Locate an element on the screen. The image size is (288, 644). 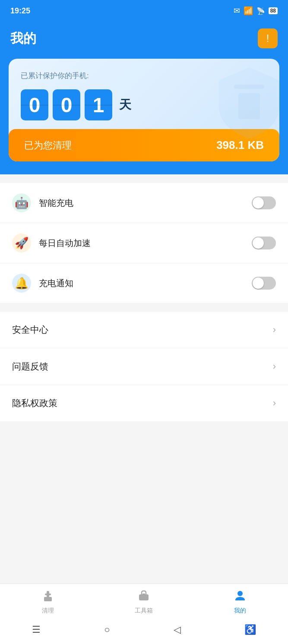
shield-badge: ! is located at coordinates (268, 38).